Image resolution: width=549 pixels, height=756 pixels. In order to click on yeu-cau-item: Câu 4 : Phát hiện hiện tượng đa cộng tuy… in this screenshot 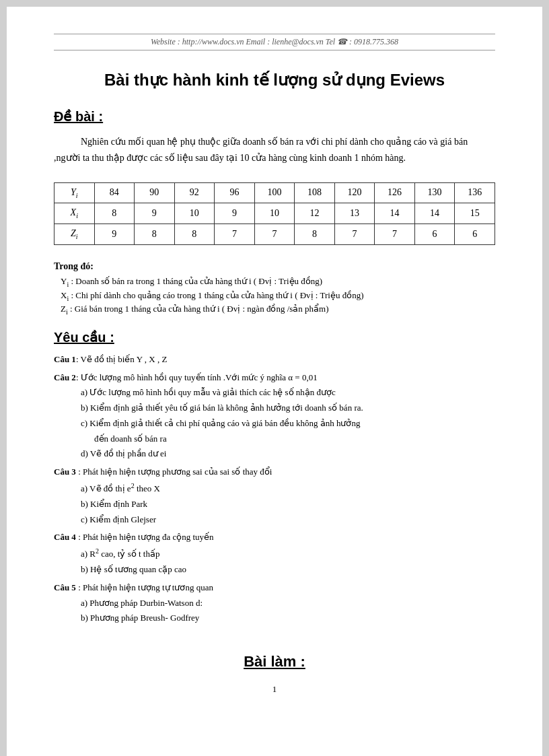, I will do `click(274, 553)`.